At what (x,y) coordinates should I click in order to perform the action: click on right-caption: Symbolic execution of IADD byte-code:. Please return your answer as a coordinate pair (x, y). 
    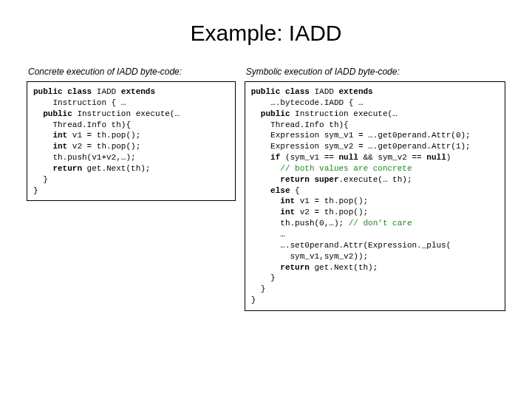
    Looking at the image, I should click on (375, 72).